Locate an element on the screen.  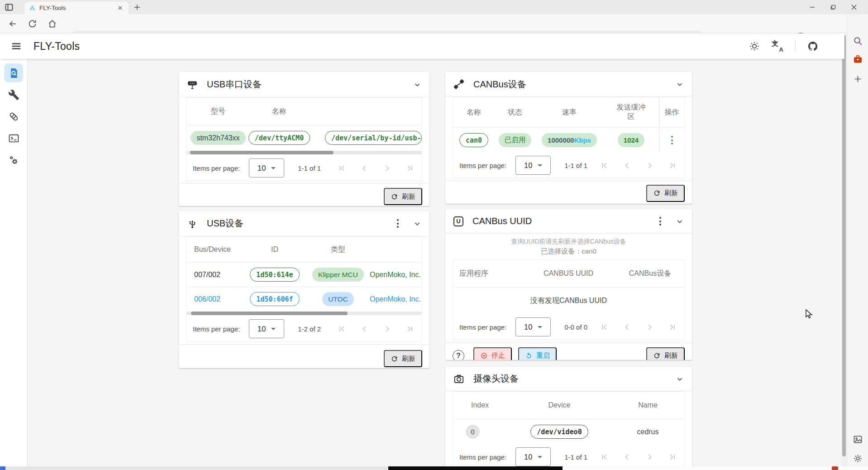
new-tab-button is located at coordinates (137, 7).